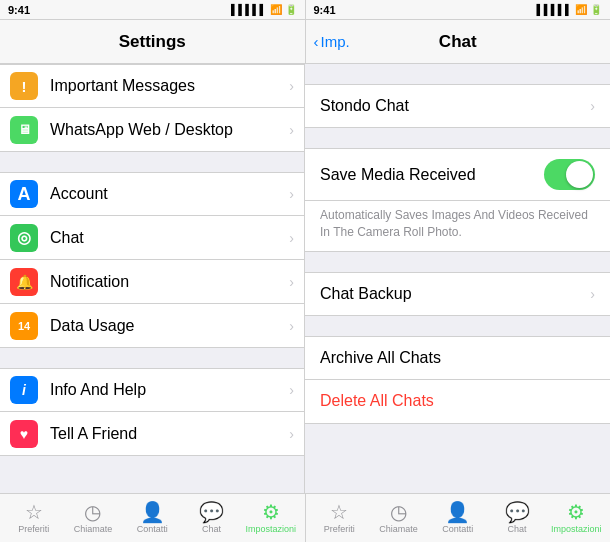  Describe the element at coordinates (554, 10) in the screenshot. I see `right-signal-icon: ▌▌▌▌▌` at that location.